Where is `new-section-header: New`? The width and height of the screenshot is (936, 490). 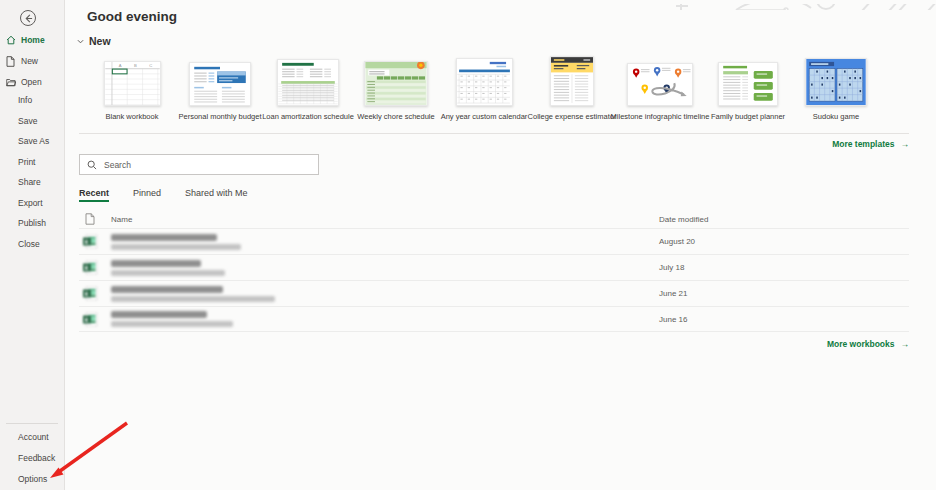 new-section-header: New is located at coordinates (94, 41).